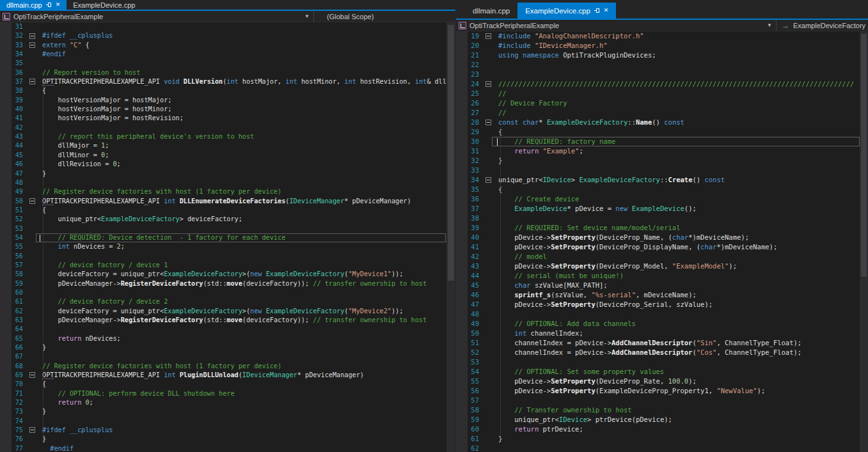 The image size is (868, 452). I want to click on line-number: 24, so click(470, 84).